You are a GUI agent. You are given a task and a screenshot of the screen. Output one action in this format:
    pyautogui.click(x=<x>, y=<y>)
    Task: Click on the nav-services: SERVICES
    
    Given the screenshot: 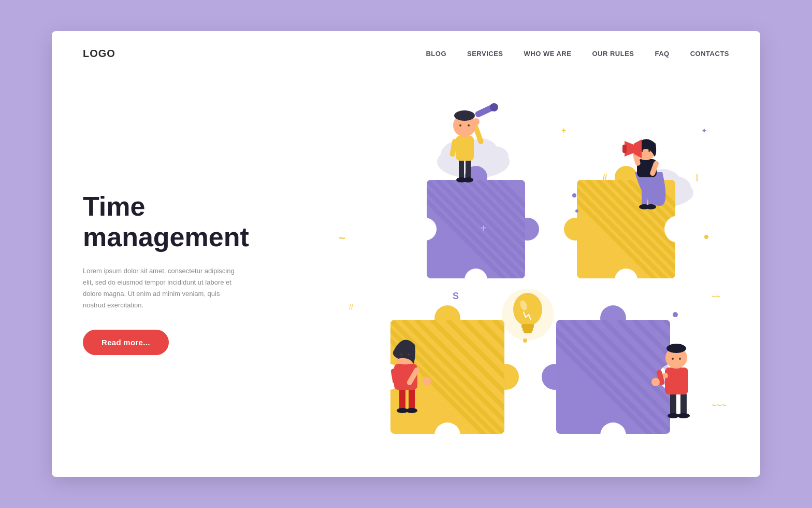 What is the action you would take?
    pyautogui.click(x=485, y=54)
    